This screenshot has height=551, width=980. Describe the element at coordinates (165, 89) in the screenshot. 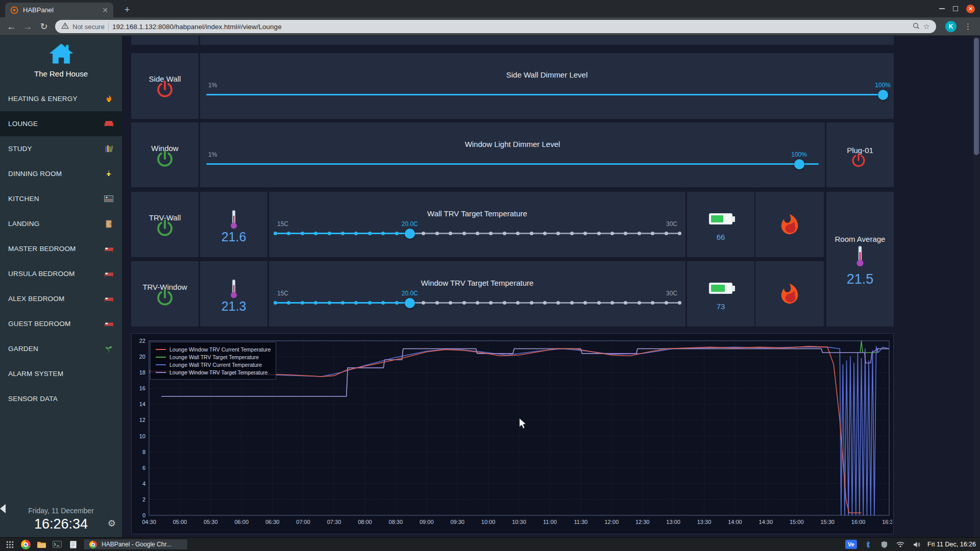

I see `side-wall-power-button` at that location.